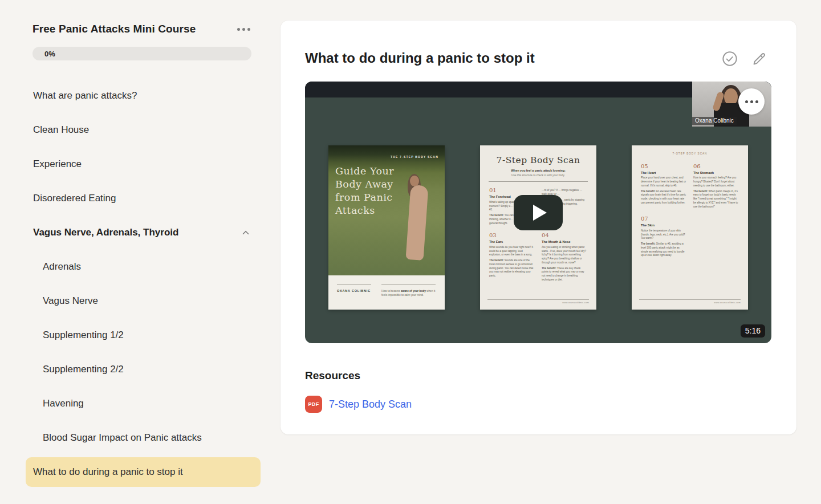  I want to click on page2-title: 7-Step Body Scan, so click(538, 160).